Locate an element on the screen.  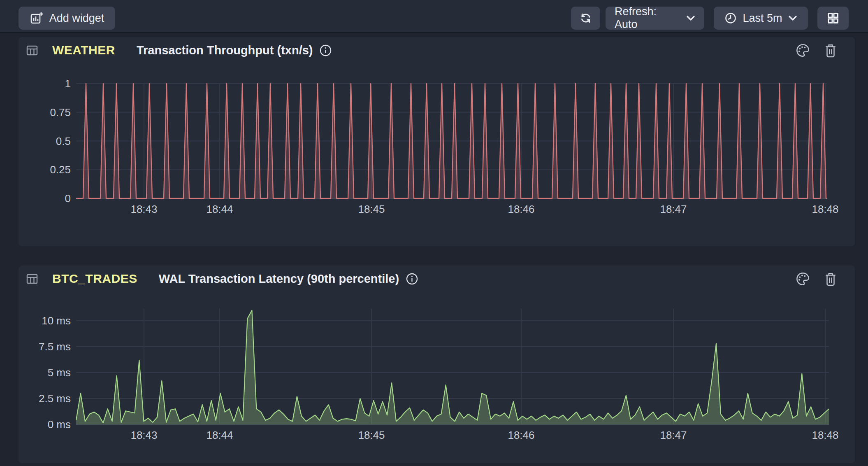
panel-title: WAL Transaction Latency (90th percentile… is located at coordinates (279, 279).